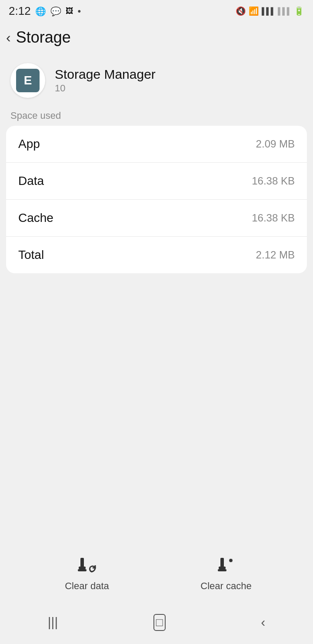 This screenshot has height=644, width=313. Describe the element at coordinates (254, 11) in the screenshot. I see `wifi-icon: 📶` at that location.